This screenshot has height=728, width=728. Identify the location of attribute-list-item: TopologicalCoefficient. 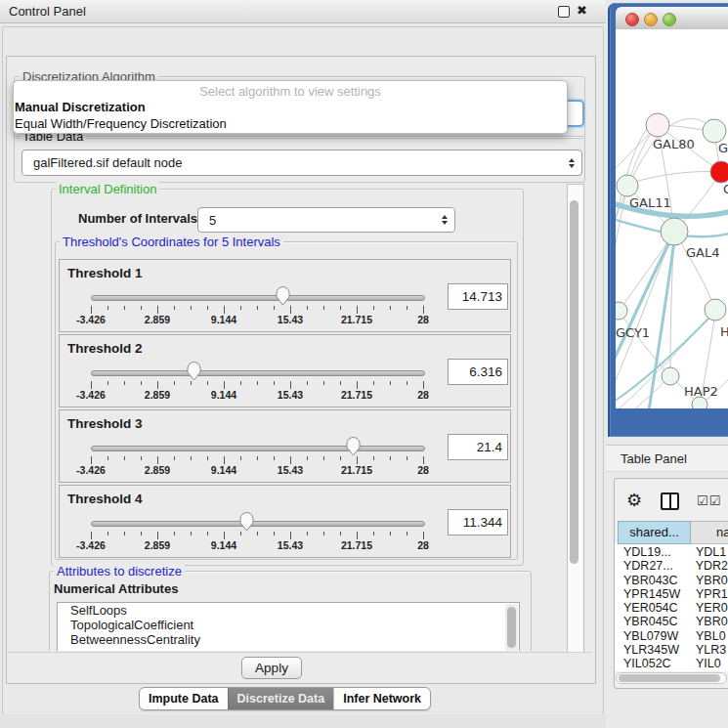
(288, 625).